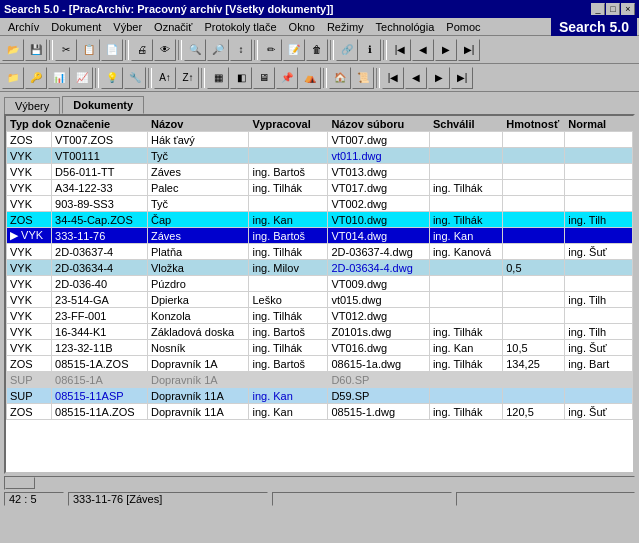 This screenshot has width=639, height=543. I want to click on tb-sort-btn: ↕, so click(241, 50).